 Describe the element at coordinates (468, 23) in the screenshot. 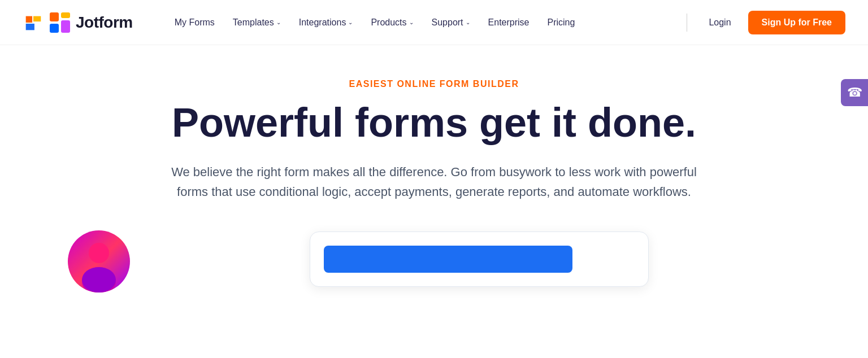

I see `support-chevron-icon: ⌄` at that location.